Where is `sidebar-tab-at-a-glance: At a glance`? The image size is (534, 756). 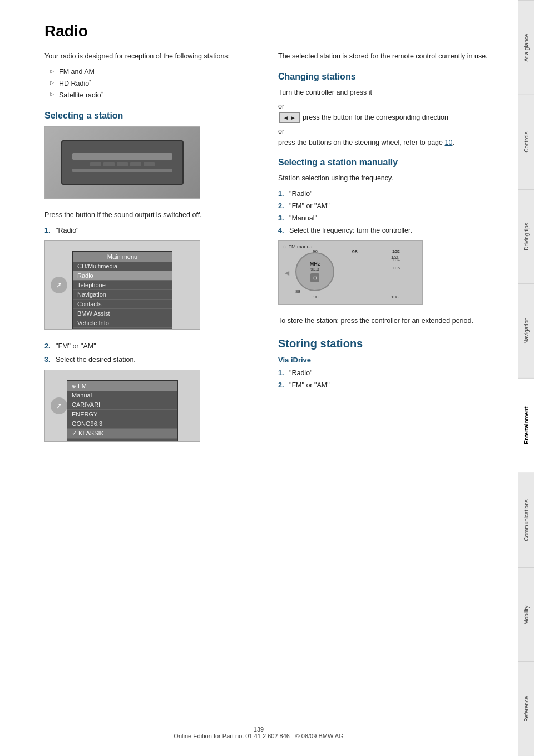 sidebar-tab-at-a-glance: At a glance is located at coordinates (526, 47).